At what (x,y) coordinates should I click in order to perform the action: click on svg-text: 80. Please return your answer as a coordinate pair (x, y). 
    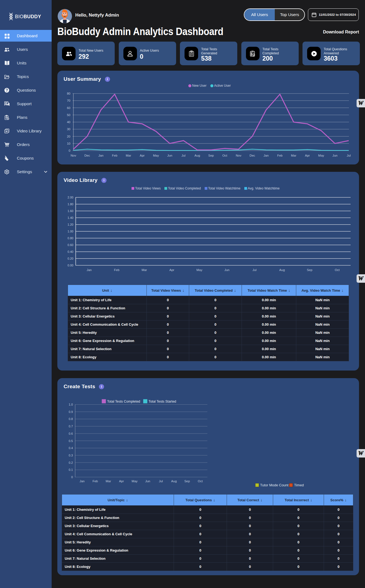
    Looking at the image, I should click on (68, 94).